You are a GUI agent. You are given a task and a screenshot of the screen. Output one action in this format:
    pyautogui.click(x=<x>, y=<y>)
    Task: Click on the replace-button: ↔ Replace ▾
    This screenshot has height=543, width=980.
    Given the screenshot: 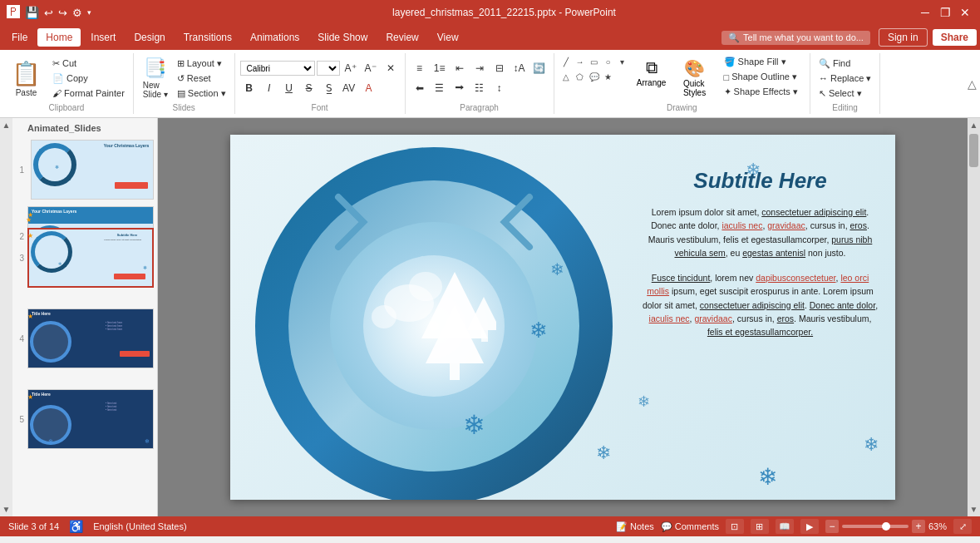 What is the action you would take?
    pyautogui.click(x=845, y=78)
    